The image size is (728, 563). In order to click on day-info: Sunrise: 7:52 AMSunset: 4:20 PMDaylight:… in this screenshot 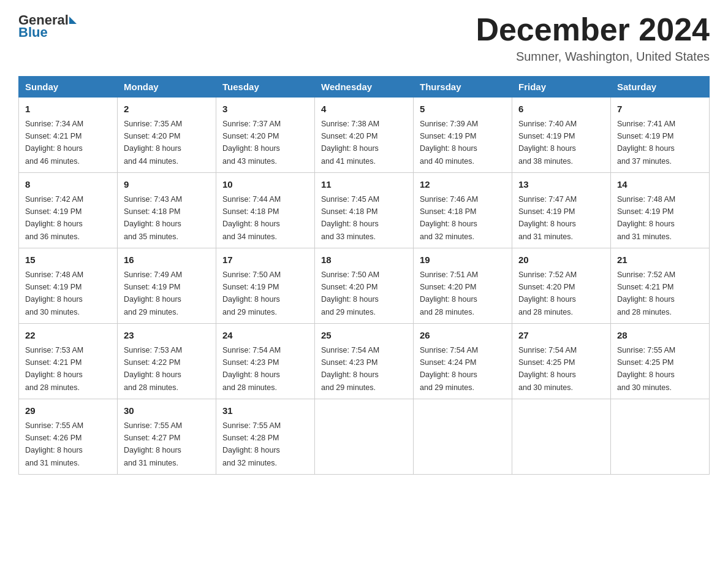, I will do `click(548, 293)`.